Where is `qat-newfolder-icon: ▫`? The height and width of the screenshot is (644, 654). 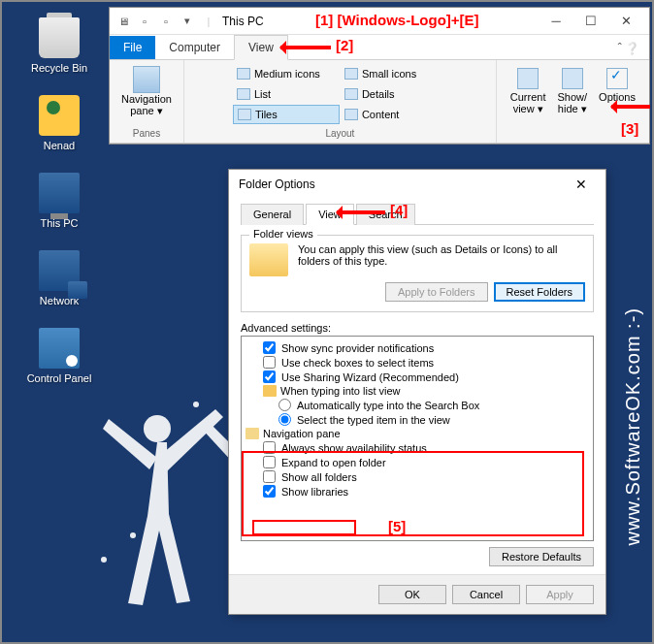
qat-newfolder-icon: ▫ is located at coordinates (166, 21).